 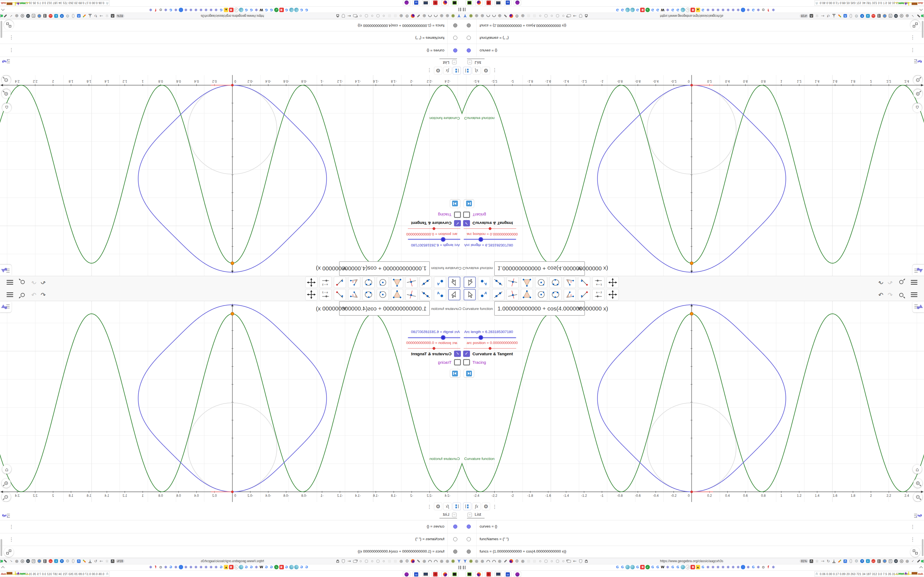 I want to click on tool-angle-icon: α, so click(x=570, y=295).